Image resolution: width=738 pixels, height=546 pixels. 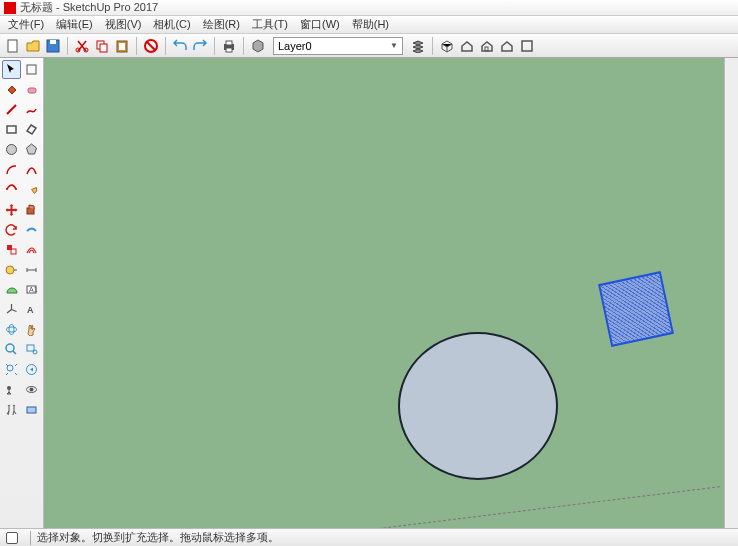 What do you see at coordinates (151, 46) in the screenshot?
I see `delete-icon` at bounding box center [151, 46].